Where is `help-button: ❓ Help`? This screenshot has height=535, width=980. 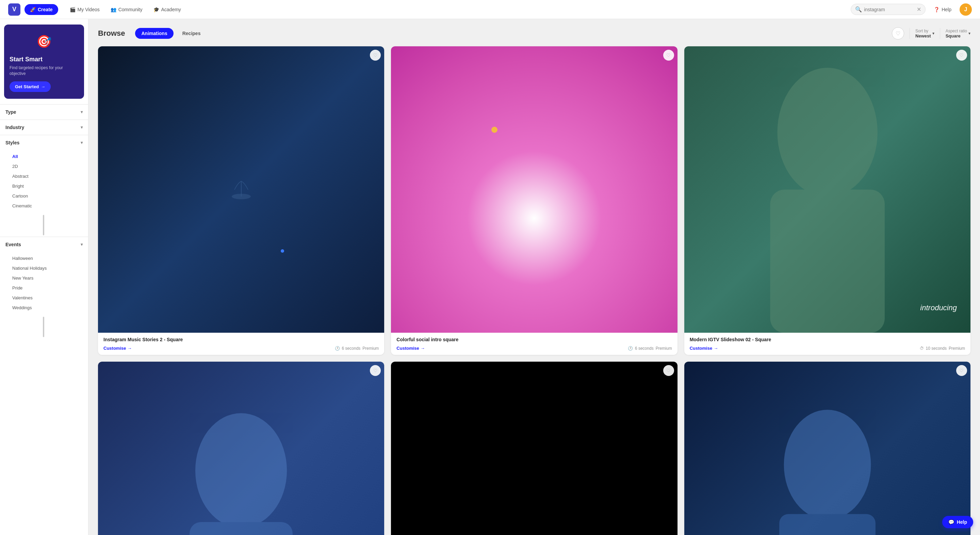 help-button: ❓ Help is located at coordinates (943, 10).